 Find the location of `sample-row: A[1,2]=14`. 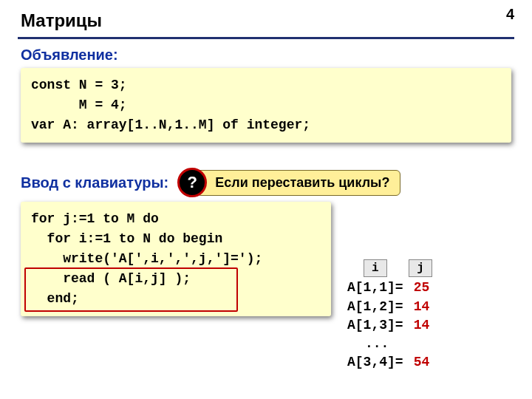

sample-row: A[1,2]=14 is located at coordinates (390, 307).